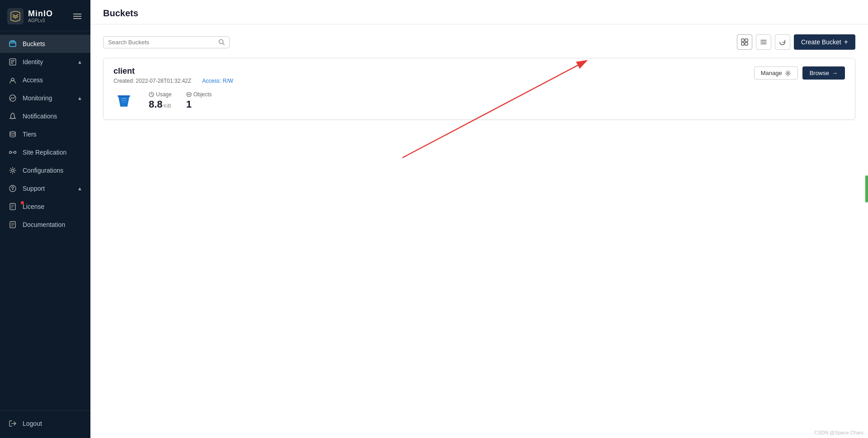  What do you see at coordinates (479, 12) in the screenshot?
I see `page-header: Buckets` at bounding box center [479, 12].